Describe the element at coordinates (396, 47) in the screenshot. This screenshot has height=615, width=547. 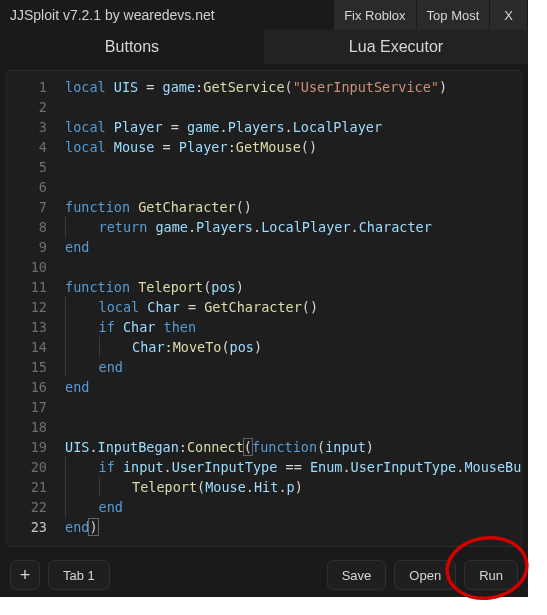
I see `tab-lua-executor: Lua Executor` at that location.